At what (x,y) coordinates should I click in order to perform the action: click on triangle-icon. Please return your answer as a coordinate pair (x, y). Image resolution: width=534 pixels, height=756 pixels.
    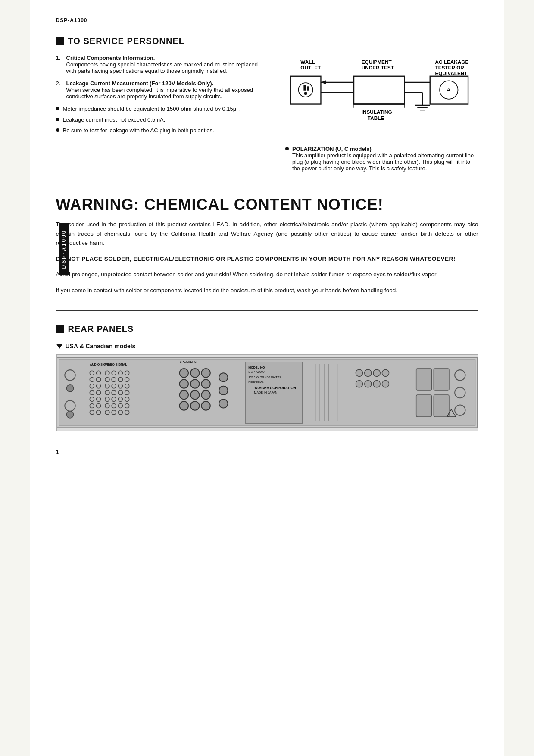
    Looking at the image, I should click on (59, 346).